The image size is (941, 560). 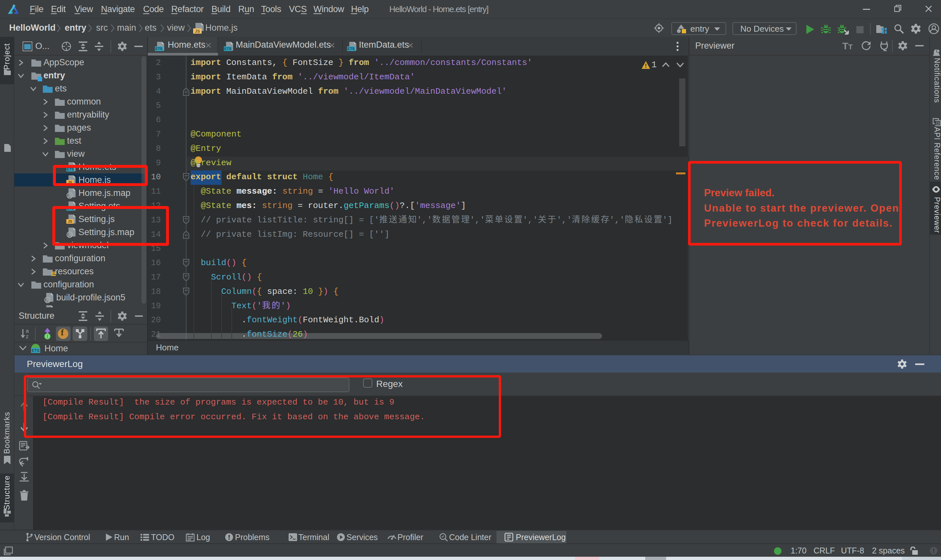 I want to click on svg-text: D, so click(x=938, y=123).